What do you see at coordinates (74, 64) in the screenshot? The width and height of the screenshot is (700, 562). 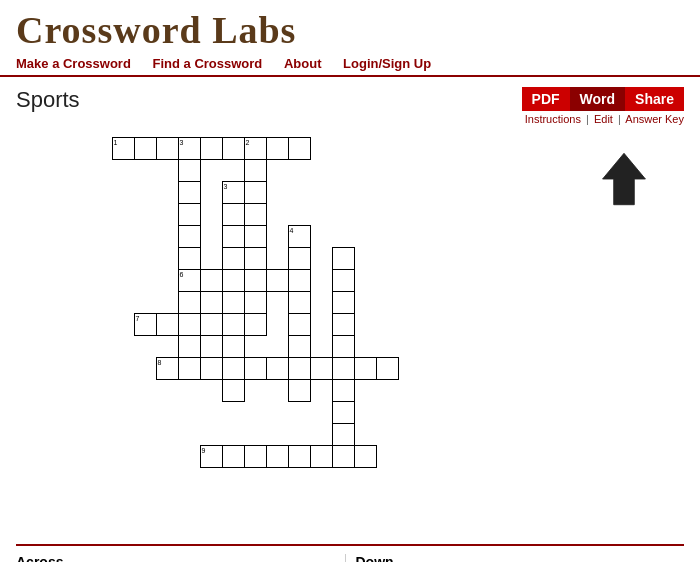 I see `nav-make-crossword: Make a Crossword` at bounding box center [74, 64].